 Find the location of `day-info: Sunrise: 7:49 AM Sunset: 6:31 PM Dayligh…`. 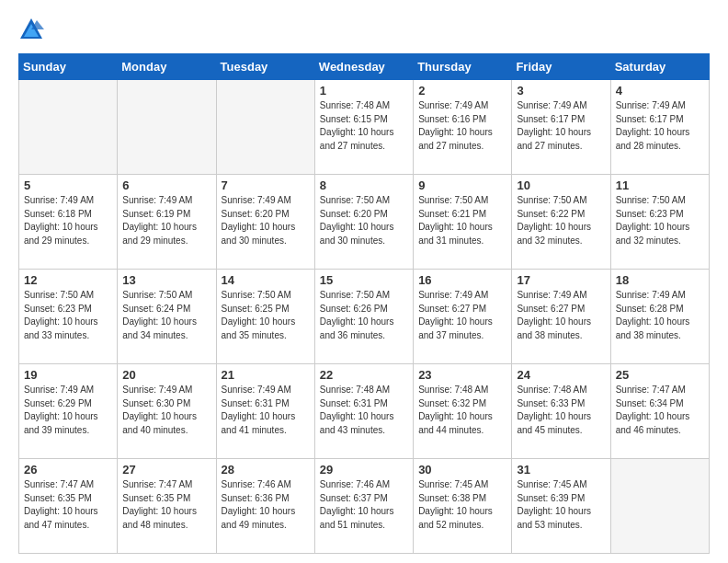

day-info: Sunrise: 7:49 AM Sunset: 6:31 PM Dayligh… is located at coordinates (266, 410).